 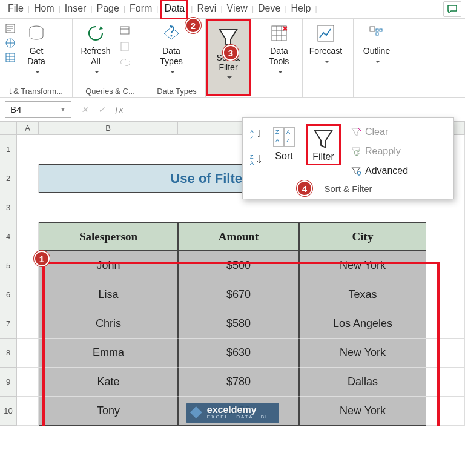 What do you see at coordinates (108, 128) in the screenshot?
I see `col-header-b: B` at bounding box center [108, 128].